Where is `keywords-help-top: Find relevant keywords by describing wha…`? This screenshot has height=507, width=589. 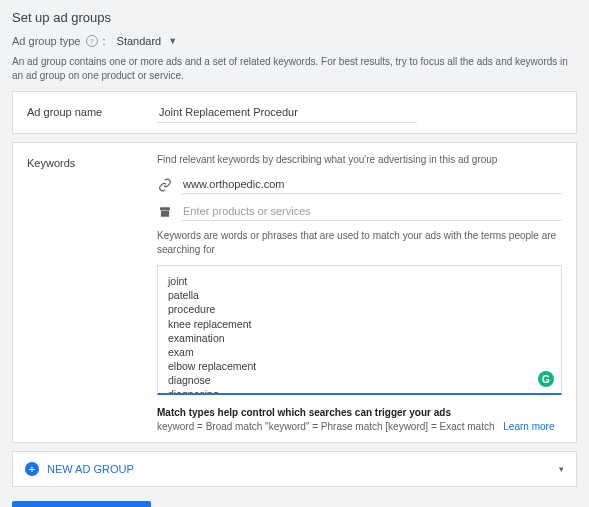
keywords-help-top: Find relevant keywords by describing wha… is located at coordinates (360, 160).